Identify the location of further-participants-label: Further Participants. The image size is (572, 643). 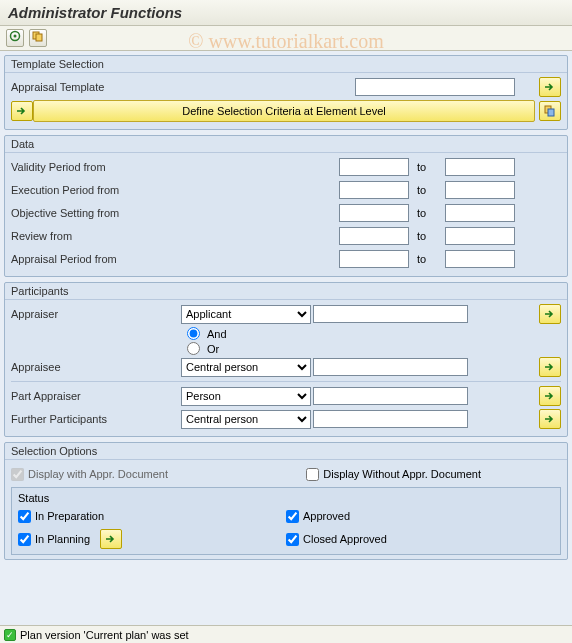
(96, 419).